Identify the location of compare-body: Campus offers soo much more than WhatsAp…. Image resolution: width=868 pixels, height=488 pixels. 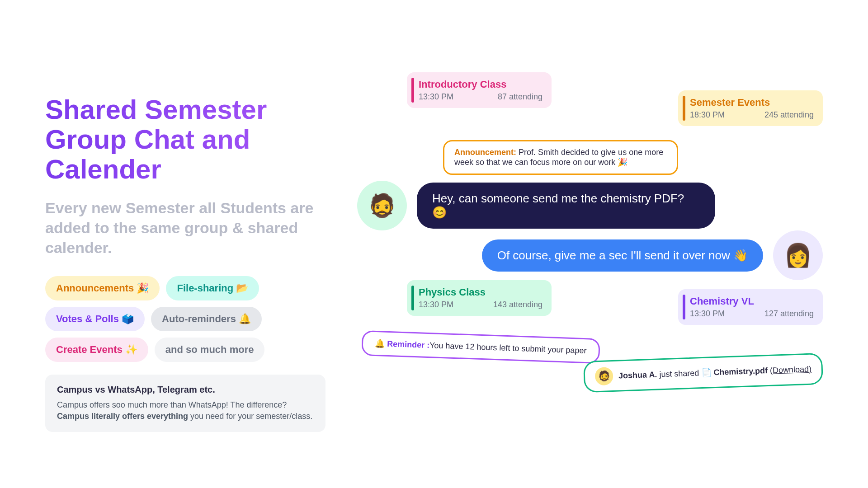
(185, 411).